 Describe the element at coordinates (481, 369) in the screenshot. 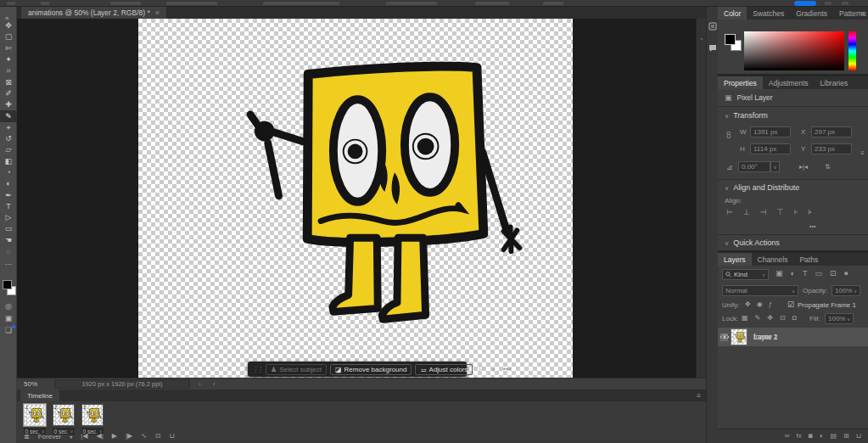

I see `crop-flag-icon: ⚐` at that location.